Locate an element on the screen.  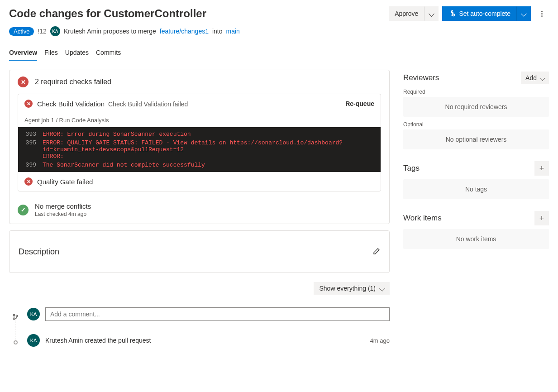
line-number: 393 is located at coordinates (33, 134).